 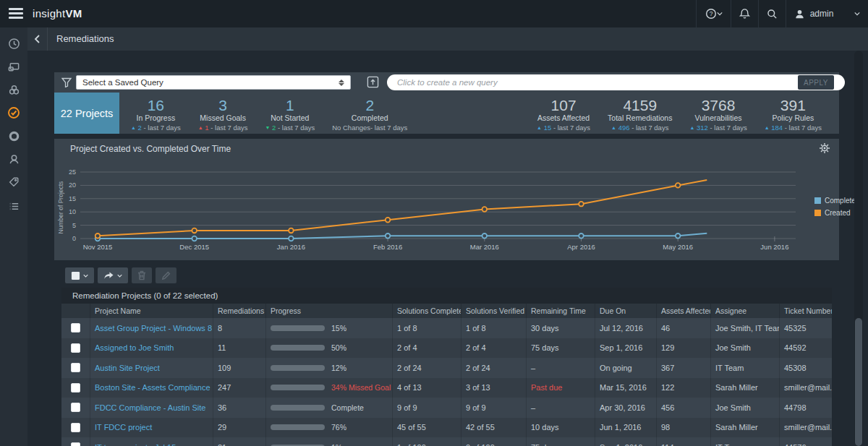 I want to click on delete-button, so click(x=142, y=275).